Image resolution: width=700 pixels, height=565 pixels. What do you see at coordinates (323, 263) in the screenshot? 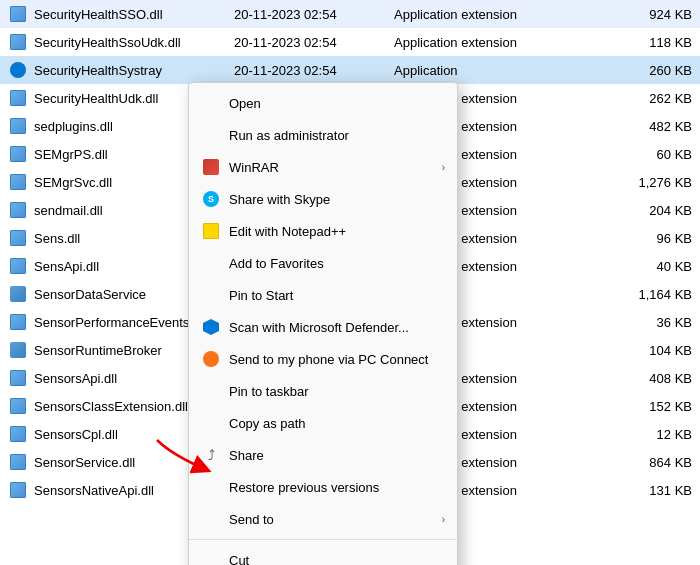
I see `menu-item-add-favorites: Add to Favorites` at bounding box center [323, 263].